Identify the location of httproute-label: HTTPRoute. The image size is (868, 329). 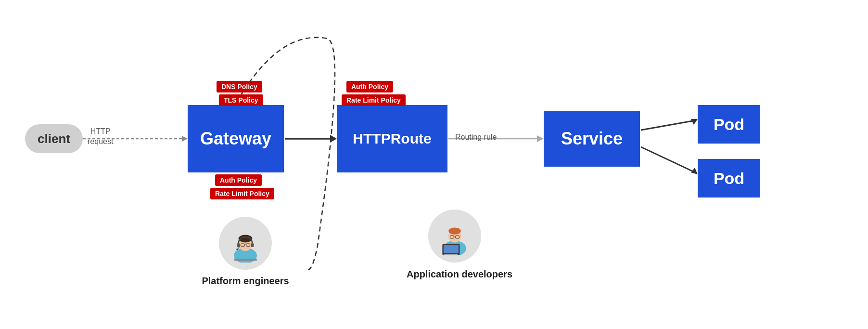
(392, 139).